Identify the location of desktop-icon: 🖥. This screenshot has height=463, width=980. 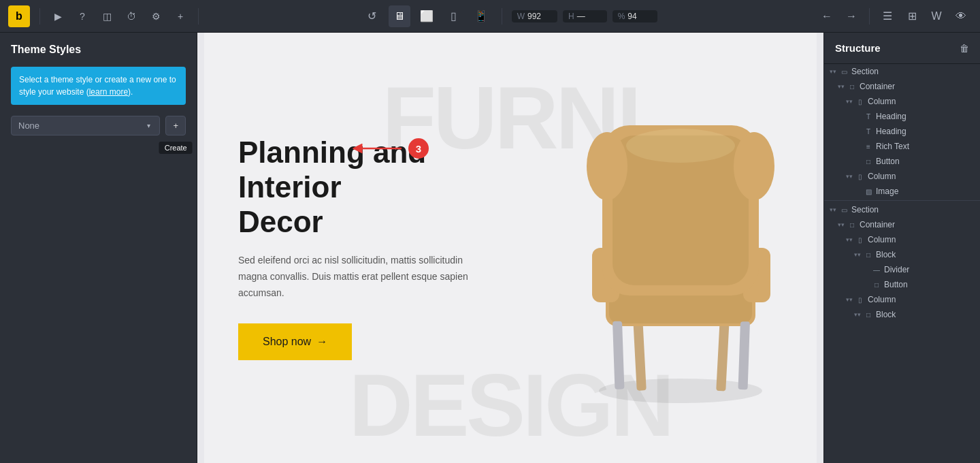
(399, 16).